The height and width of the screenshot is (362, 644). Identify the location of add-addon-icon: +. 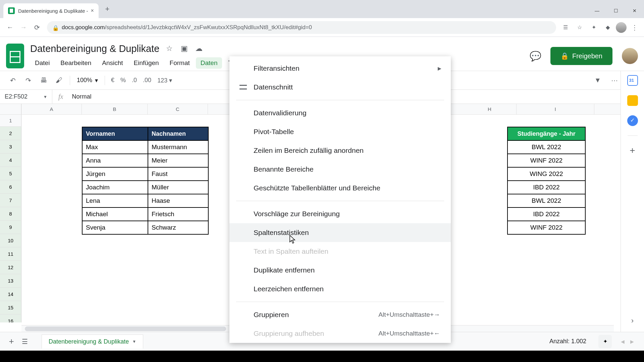
(632, 150).